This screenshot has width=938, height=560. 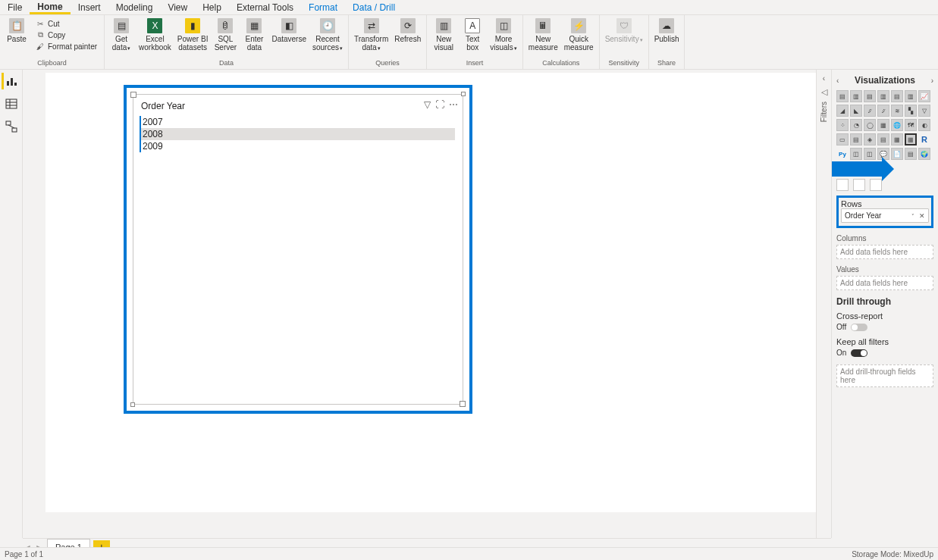 I want to click on 100-column-icon: ▥, so click(x=911, y=96).